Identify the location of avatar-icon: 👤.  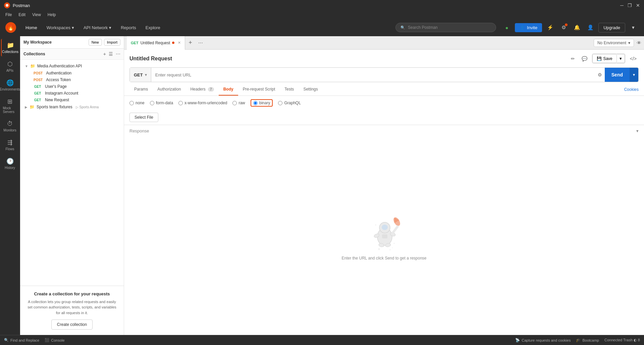
(590, 27).